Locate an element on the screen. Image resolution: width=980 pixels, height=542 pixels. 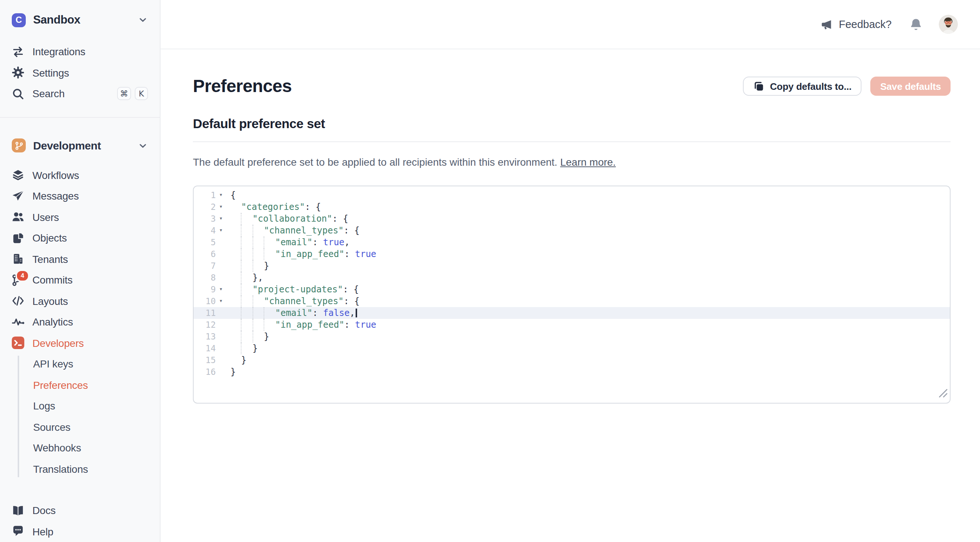
sidebar-item-label: Tenants is located at coordinates (90, 260).